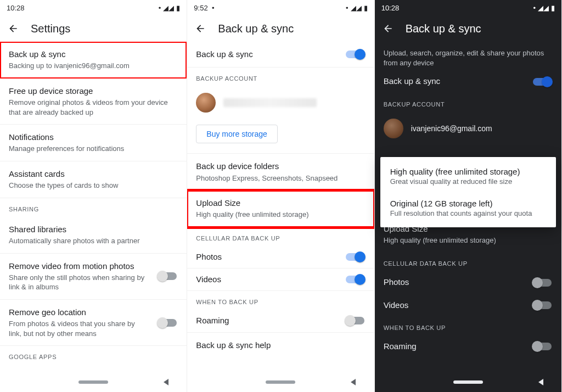  What do you see at coordinates (468, 262) in the screenshot?
I see `section-cellular: Cellular data back up` at bounding box center [468, 262].